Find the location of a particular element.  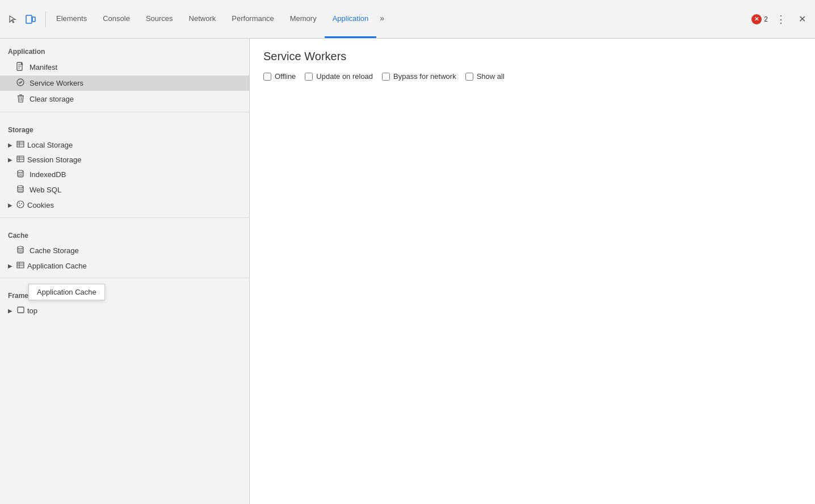

cache-storage-icon is located at coordinates (20, 251).